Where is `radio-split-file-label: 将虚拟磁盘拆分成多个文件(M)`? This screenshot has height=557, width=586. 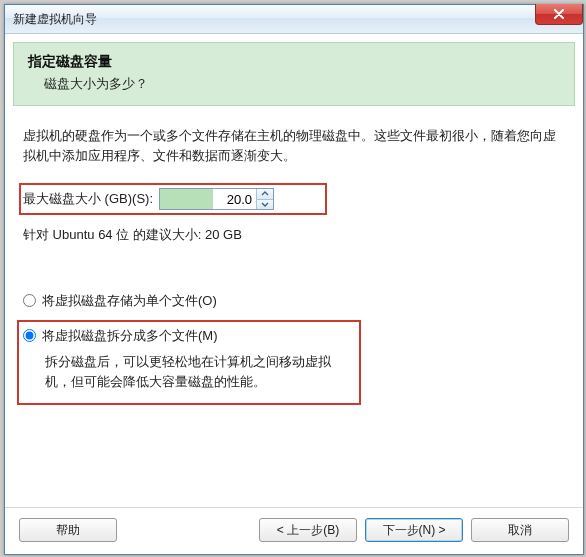
radio-split-file-label: 将虚拟磁盘拆分成多个文件(M) is located at coordinates (130, 336).